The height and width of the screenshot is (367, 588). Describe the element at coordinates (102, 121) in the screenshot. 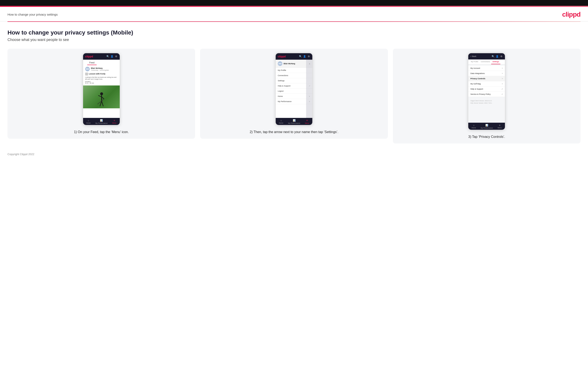

I see `phone-1-tabbar: ⌂ Home 📊 My Performance ≡ Menu` at that location.